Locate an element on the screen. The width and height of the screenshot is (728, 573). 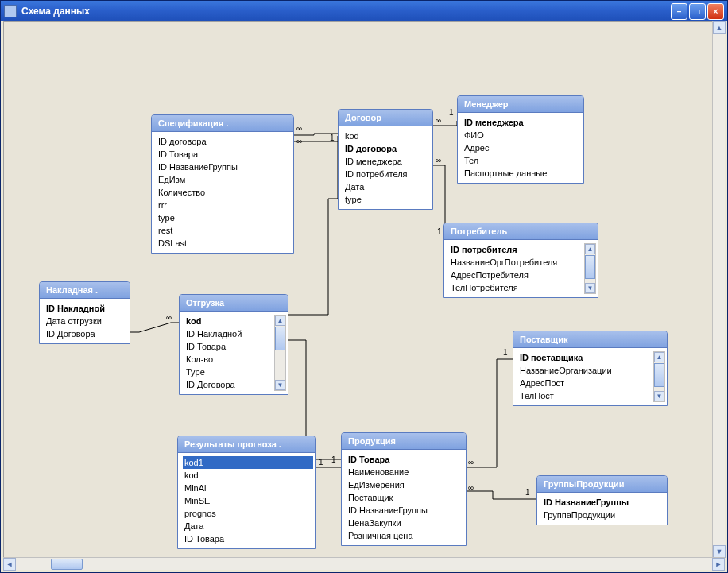
field: Адрес is located at coordinates (522, 148).